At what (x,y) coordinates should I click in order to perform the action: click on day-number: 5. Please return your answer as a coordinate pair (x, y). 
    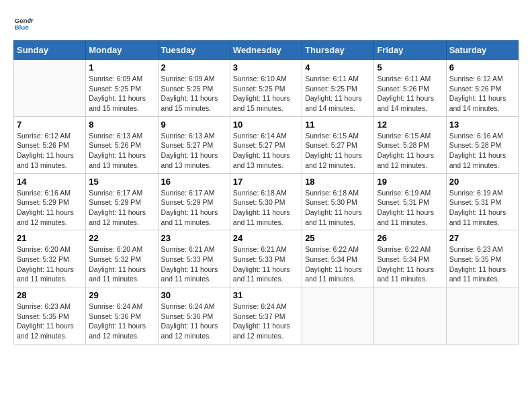
    Looking at the image, I should click on (410, 67).